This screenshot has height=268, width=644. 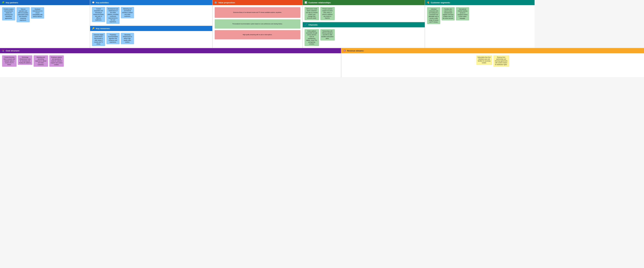 I want to click on revenue-streams-column: 🎯 Revenue streams: Subscription fees fro…, so click(x=492, y=63).